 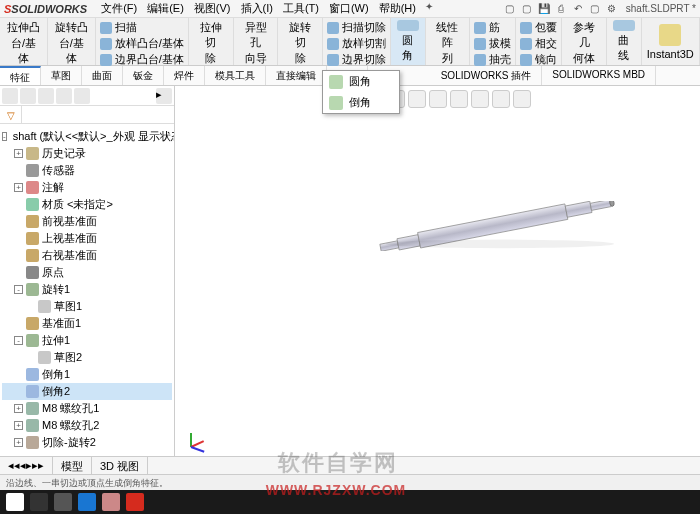 I want to click on rib-button: 筋, so click(x=492, y=28).